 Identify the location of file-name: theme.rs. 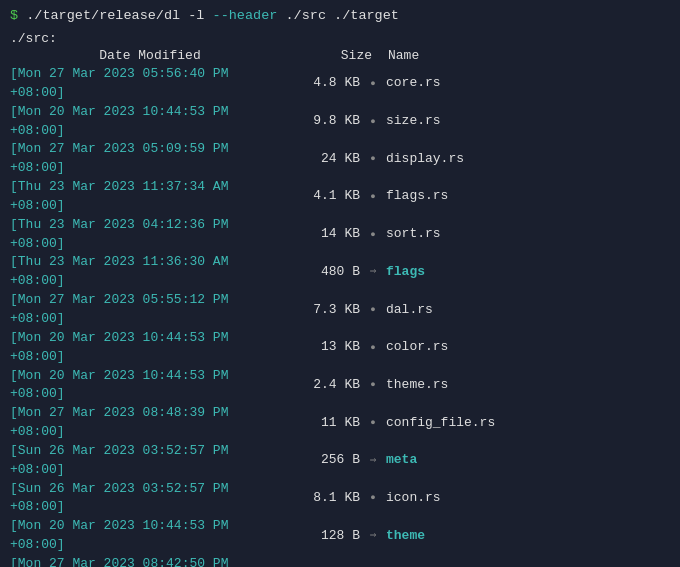
(526, 386).